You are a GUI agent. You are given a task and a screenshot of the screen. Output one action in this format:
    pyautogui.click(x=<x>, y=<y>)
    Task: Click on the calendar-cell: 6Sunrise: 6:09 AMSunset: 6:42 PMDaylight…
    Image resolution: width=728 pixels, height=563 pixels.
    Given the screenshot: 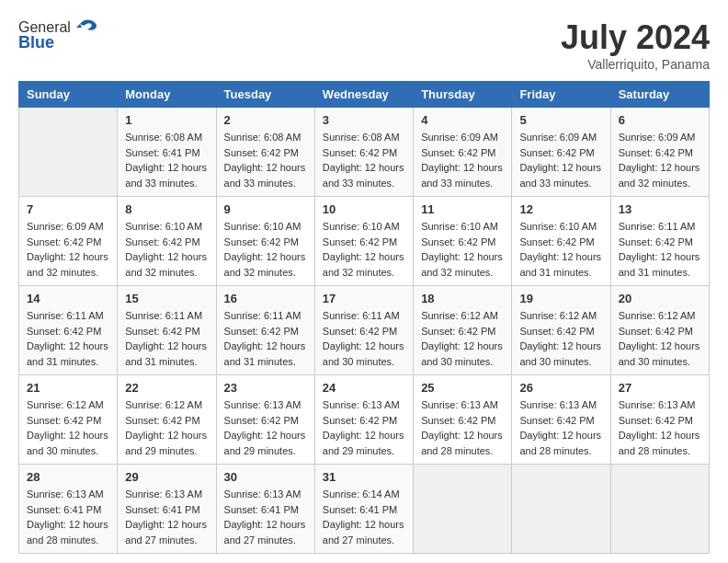 What is the action you would take?
    pyautogui.click(x=660, y=153)
    